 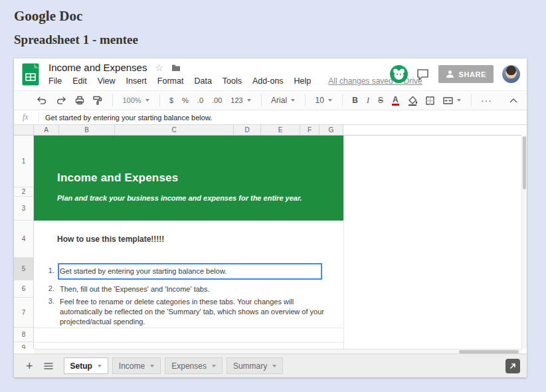 I want to click on menu-view: View, so click(x=106, y=81).